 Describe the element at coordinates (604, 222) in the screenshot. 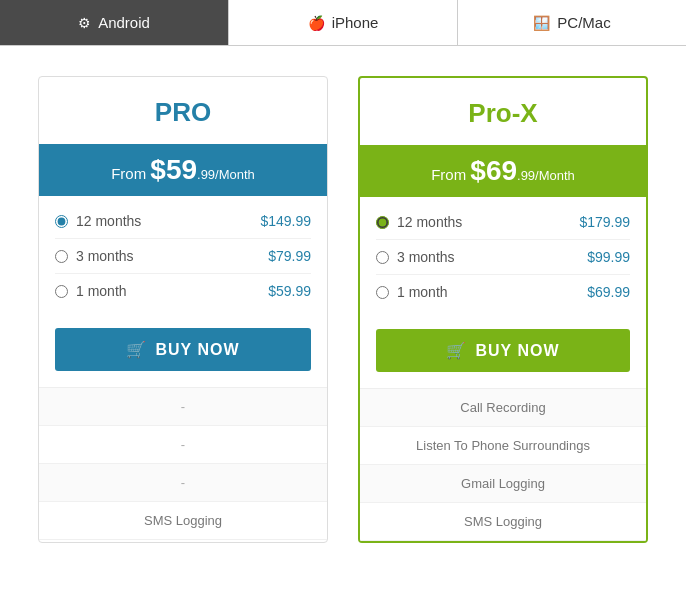

I see `option-price-value: $179.99` at that location.